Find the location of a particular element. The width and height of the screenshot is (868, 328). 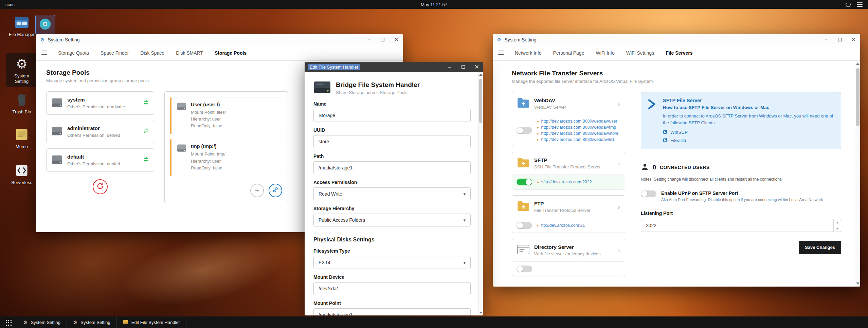

directory-server-icon is located at coordinates (523, 250).